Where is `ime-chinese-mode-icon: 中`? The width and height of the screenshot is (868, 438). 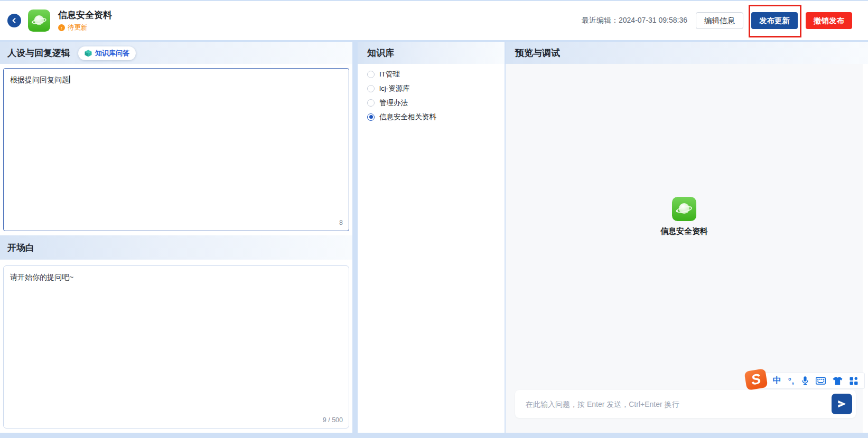 ime-chinese-mode-icon: 中 is located at coordinates (777, 381).